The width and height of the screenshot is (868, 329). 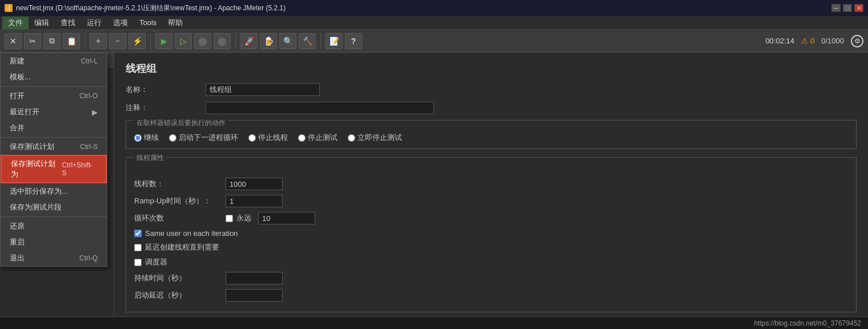 I want to click on new-button: ✕, so click(x=13, y=41).